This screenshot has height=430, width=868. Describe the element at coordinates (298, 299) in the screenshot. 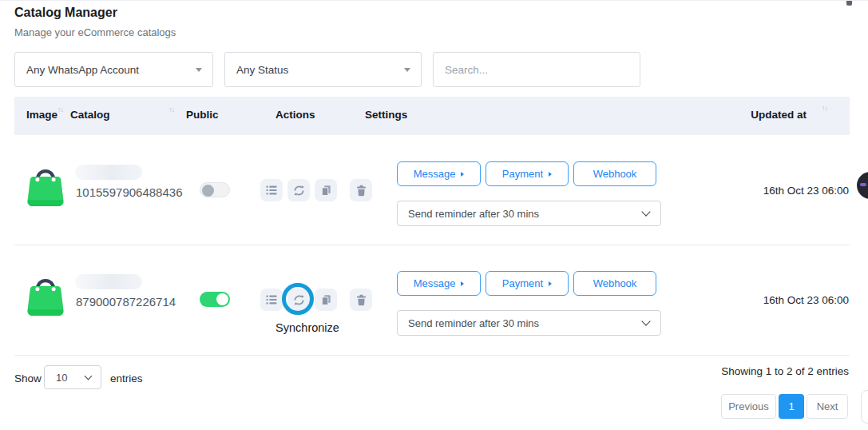

I see `highlight-circle-annotation` at that location.